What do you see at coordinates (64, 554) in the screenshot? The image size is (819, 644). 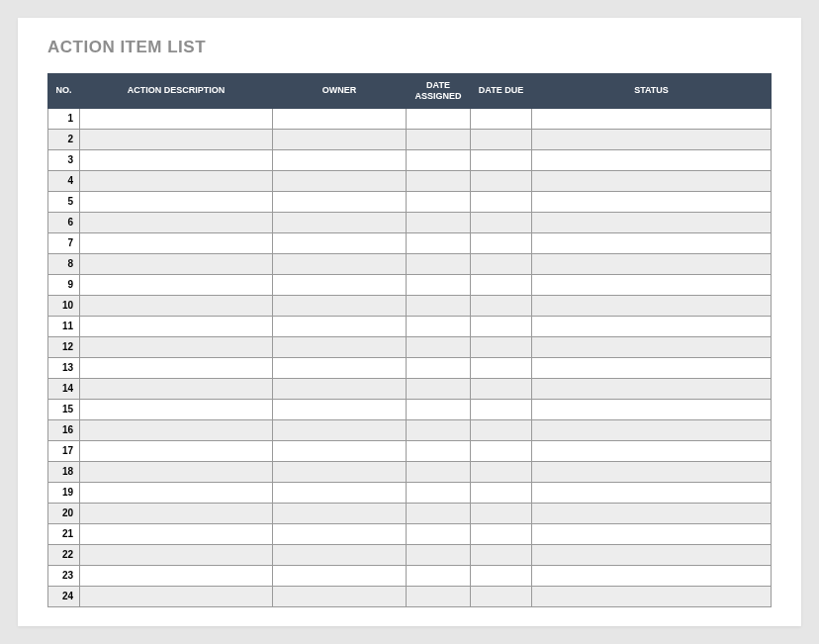 I see `cell-no: 22` at bounding box center [64, 554].